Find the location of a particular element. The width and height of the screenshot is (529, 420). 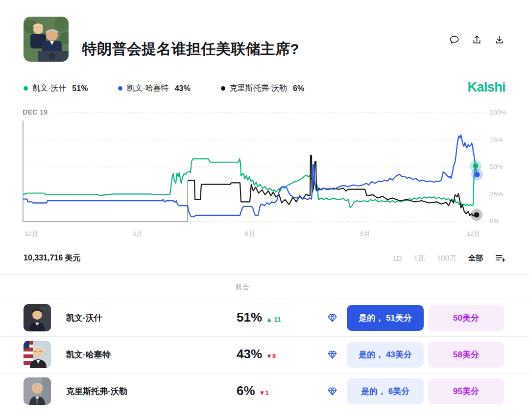

legend-pct: 51% is located at coordinates (80, 89).